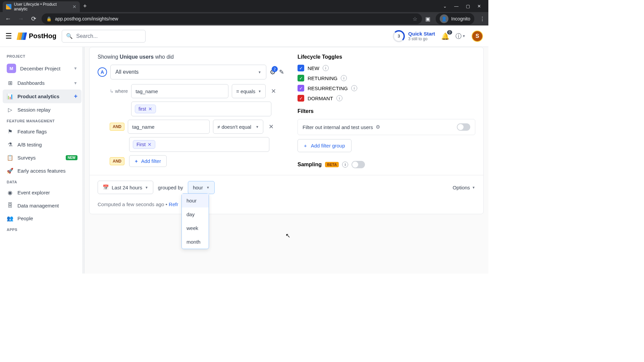 The image size is (644, 362). I want to click on cursor-icon: ↖, so click(288, 236).